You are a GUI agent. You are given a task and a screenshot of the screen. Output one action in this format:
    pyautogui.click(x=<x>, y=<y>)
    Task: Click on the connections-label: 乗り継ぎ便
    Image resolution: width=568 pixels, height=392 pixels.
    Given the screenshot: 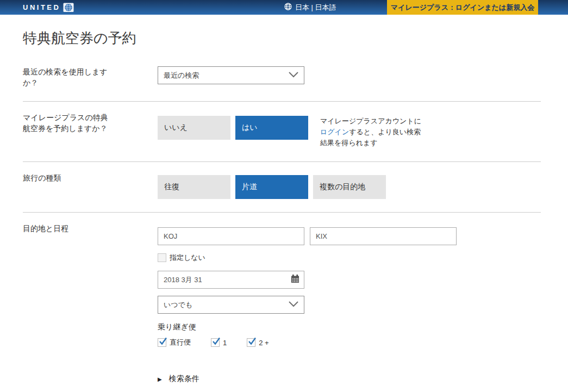 What is the action you would take?
    pyautogui.click(x=349, y=327)
    